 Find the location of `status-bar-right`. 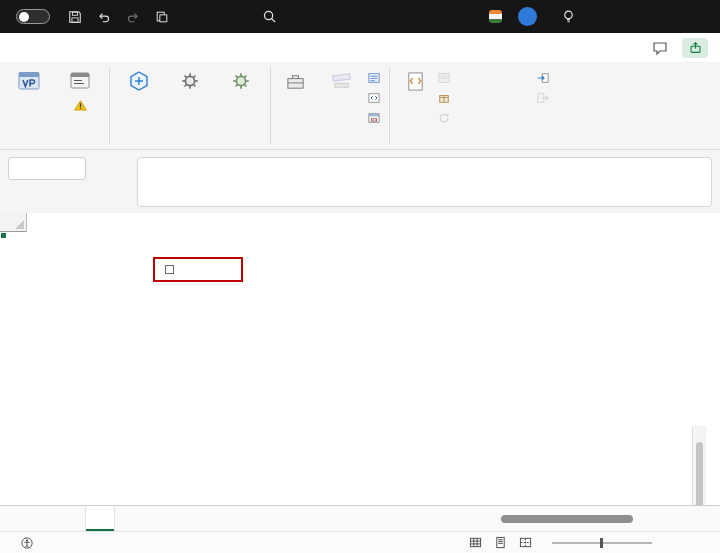

status-bar-right is located at coordinates (588, 542).